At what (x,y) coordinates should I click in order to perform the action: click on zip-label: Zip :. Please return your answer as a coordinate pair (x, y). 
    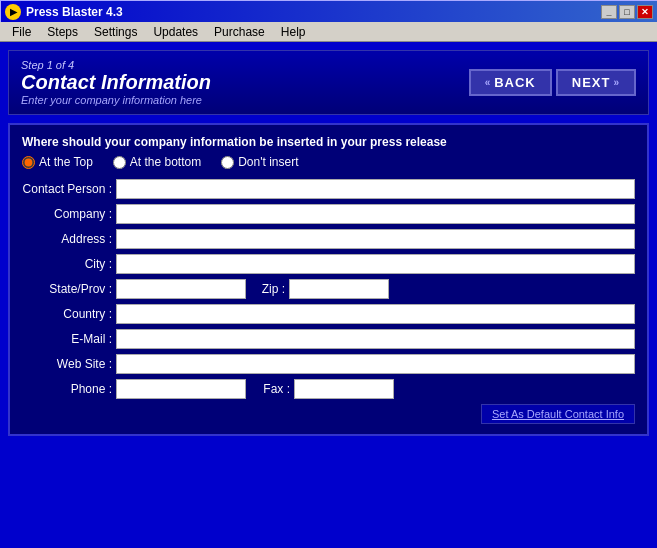
    Looking at the image, I should click on (268, 289).